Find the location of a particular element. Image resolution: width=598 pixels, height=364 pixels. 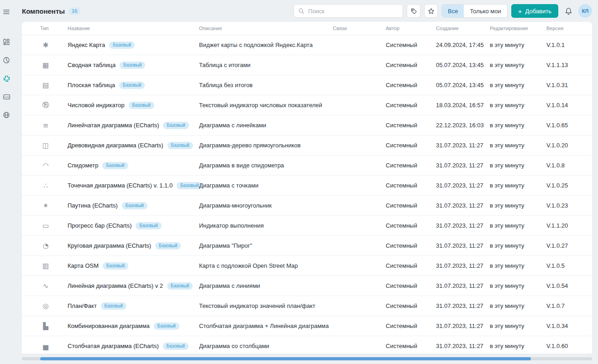

table-row: ▦ Сводная таблица Базовый Таблица с итог… is located at coordinates (307, 65).